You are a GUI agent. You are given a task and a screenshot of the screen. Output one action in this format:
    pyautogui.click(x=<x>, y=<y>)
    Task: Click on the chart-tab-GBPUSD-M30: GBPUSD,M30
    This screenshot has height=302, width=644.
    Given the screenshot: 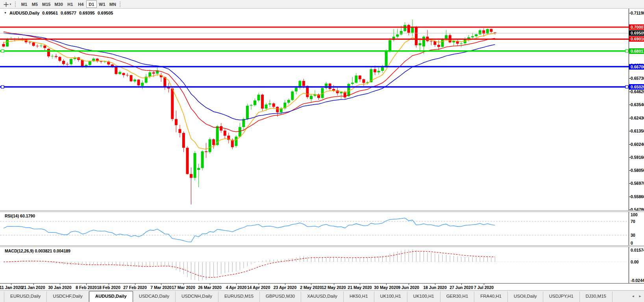 What is the action you would take?
    pyautogui.click(x=280, y=296)
    